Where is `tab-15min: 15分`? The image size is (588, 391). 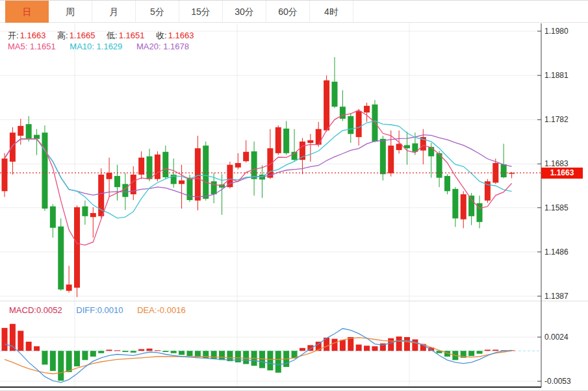 tab-15min: 15分 is located at coordinates (201, 12).